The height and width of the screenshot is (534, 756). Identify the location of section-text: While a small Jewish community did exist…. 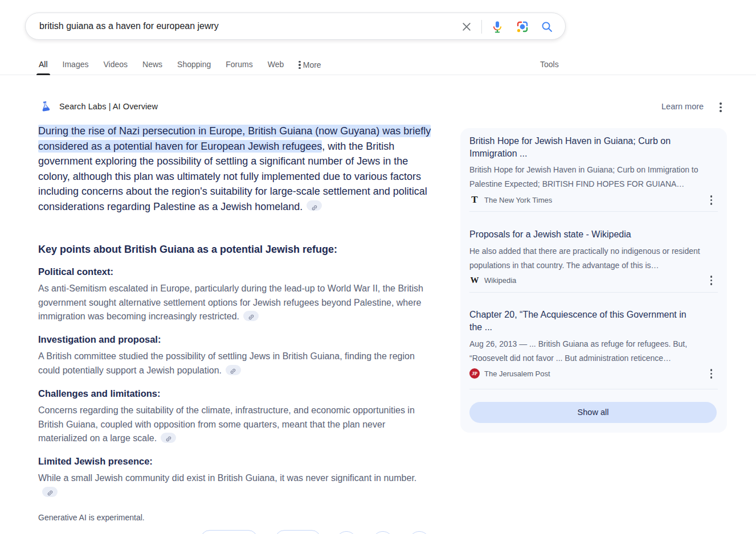
(227, 478).